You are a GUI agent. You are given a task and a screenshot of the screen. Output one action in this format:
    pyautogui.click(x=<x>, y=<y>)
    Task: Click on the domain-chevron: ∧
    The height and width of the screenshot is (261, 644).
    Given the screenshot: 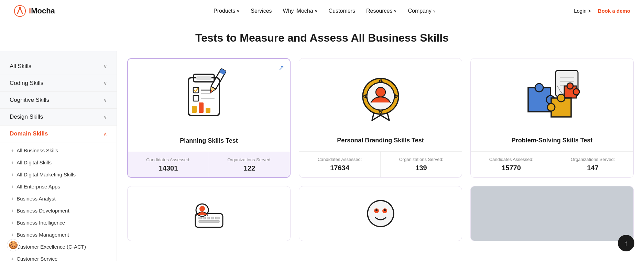 What is the action you would take?
    pyautogui.click(x=105, y=134)
    